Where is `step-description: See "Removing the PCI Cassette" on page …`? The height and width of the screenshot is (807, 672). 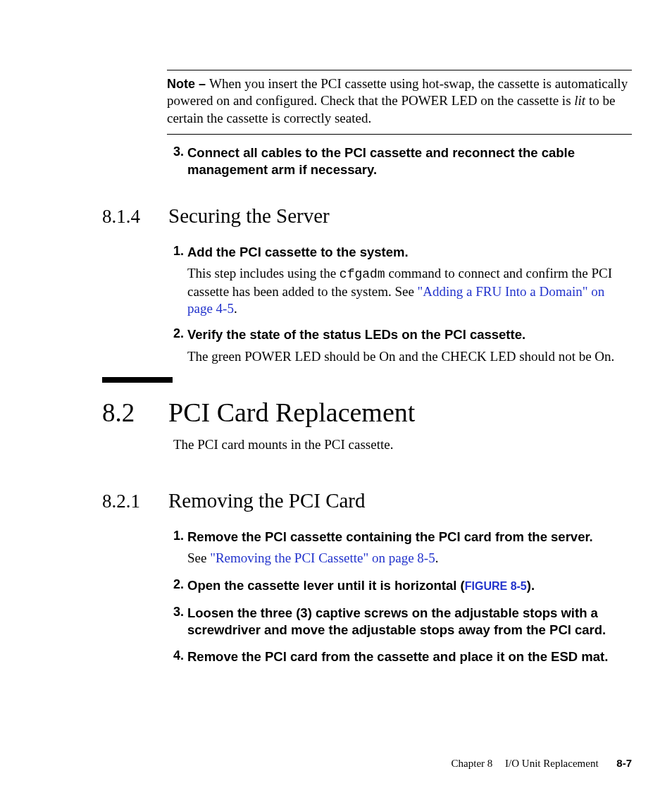 step-description: See "Removing the PCI Cassette" on page … is located at coordinates (409, 558).